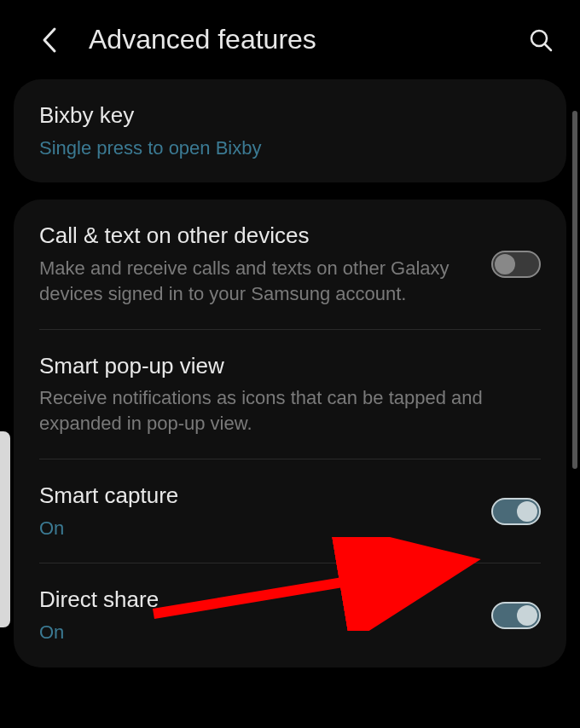 The image size is (580, 728). What do you see at coordinates (281, 148) in the screenshot?
I see `row-subtitle: Single press to open Bixby` at bounding box center [281, 148].